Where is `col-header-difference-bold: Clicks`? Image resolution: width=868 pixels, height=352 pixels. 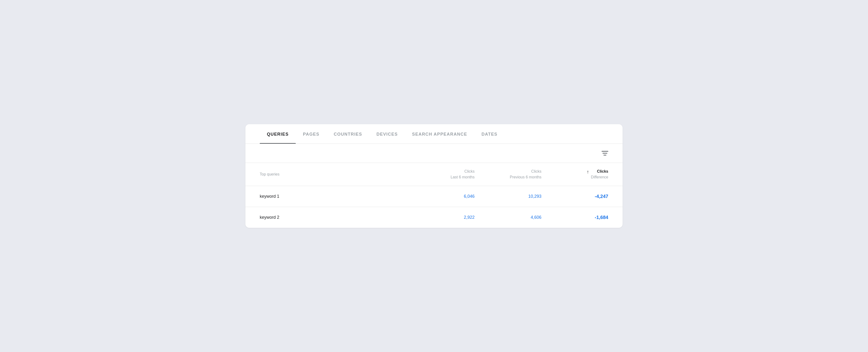
col-header-difference-bold: Clicks is located at coordinates (599, 171).